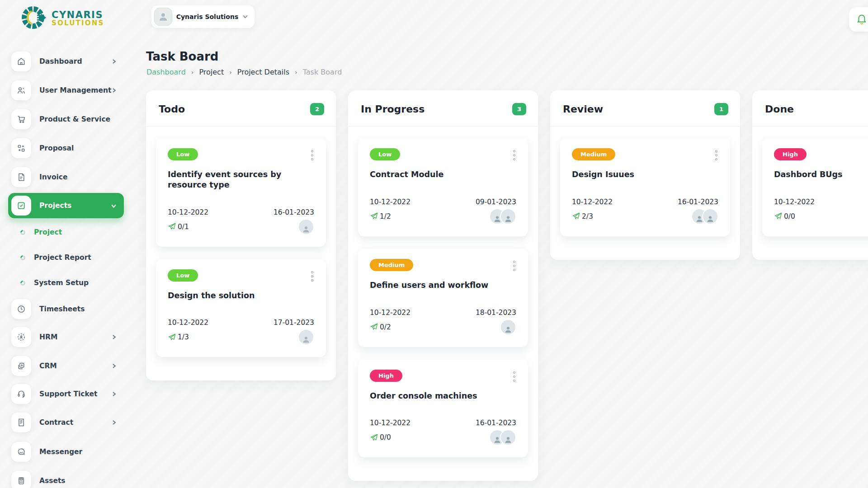  I want to click on task-card: High Dashbord BUgs 10-12-2022 0/0, so click(815, 187).